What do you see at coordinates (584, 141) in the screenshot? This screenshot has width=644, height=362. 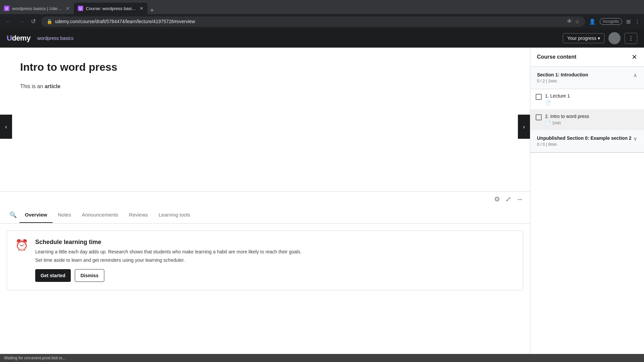 I see `section-2-info: Unpublished Section 0: Example section 2…` at bounding box center [584, 141].